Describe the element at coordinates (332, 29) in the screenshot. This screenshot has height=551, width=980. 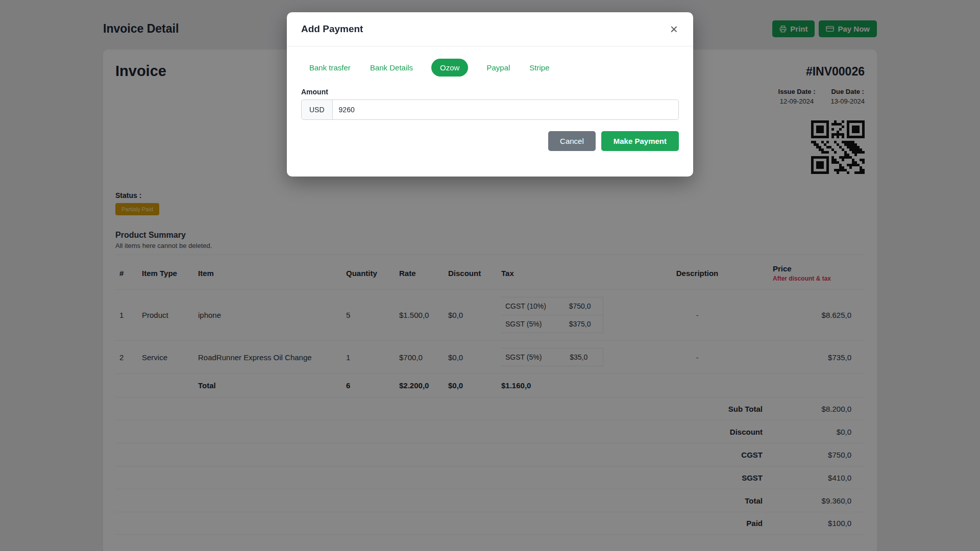
I see `modal-title: Add Payment` at that location.